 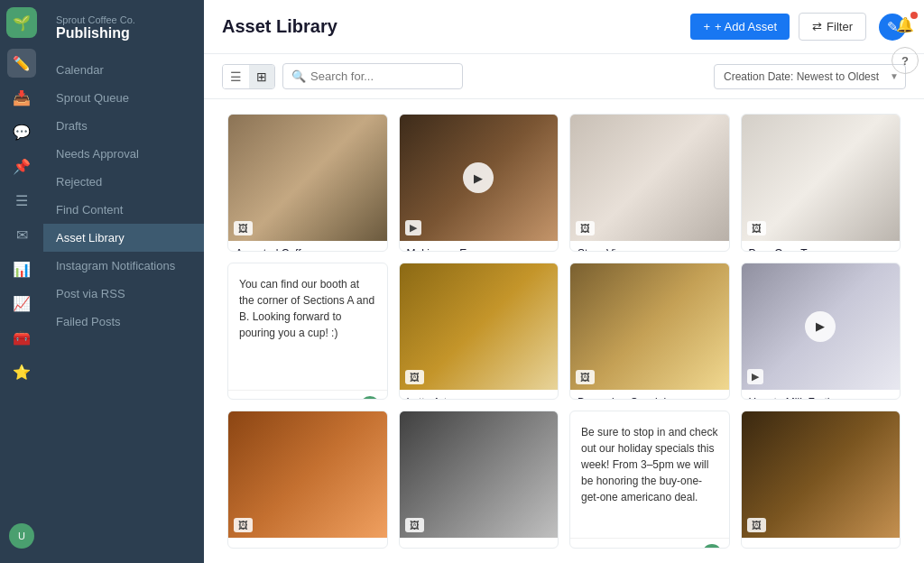 I want to click on asset-text-content: Be sure to stop in and check out our hol…, so click(x=650, y=475).